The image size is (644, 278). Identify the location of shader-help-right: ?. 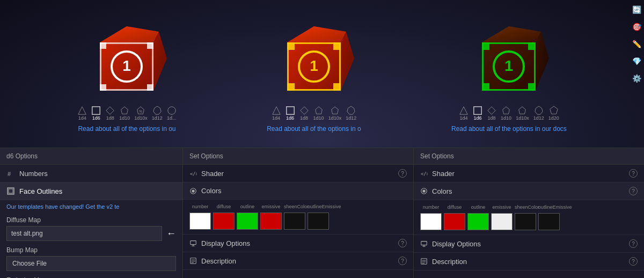
(633, 173).